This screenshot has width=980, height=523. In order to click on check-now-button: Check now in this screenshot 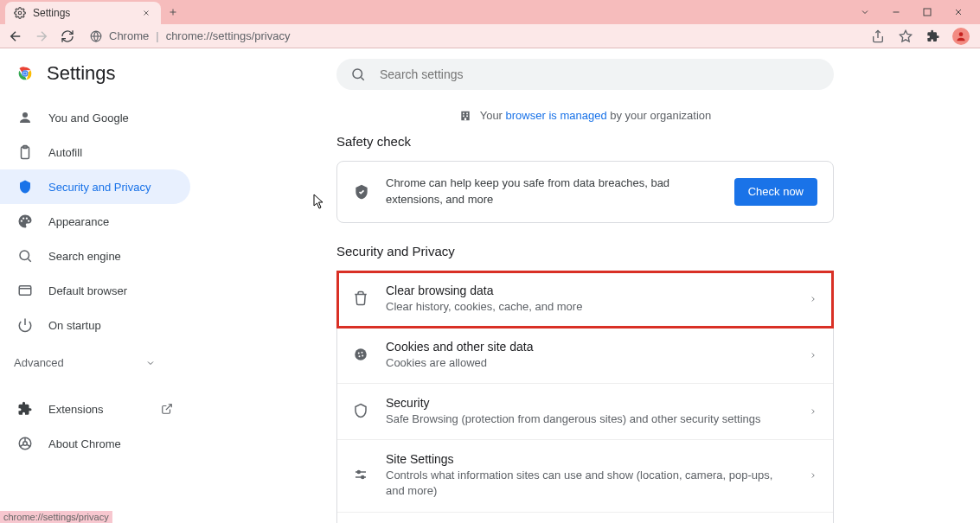, I will do `click(776, 192)`.